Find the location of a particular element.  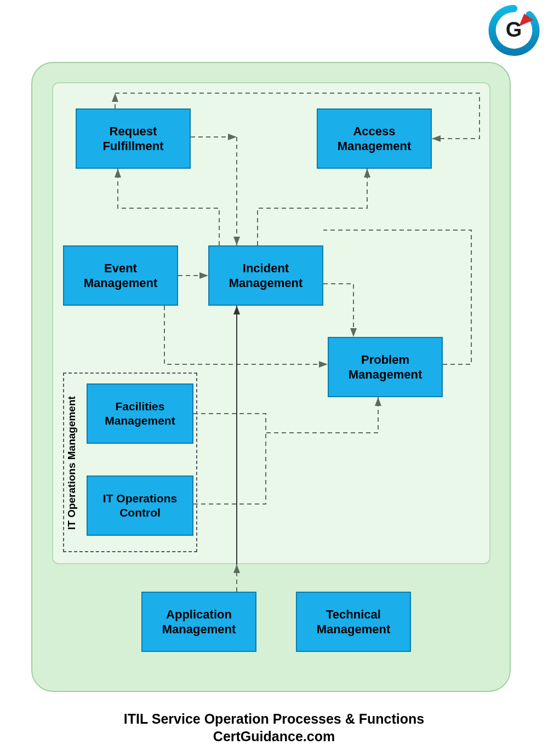

request-fulfillment-box: RequestFulfillment is located at coordinates (133, 139).